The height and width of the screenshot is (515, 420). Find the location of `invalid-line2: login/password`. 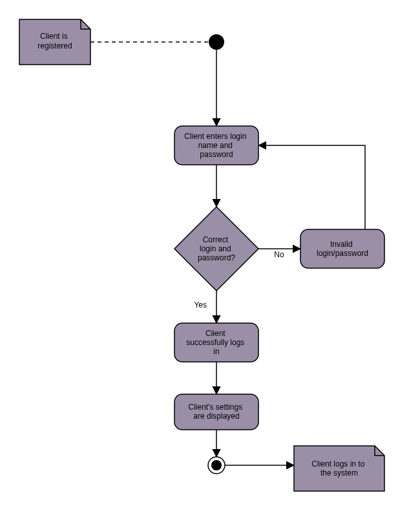

invalid-line2: login/password is located at coordinates (342, 253).